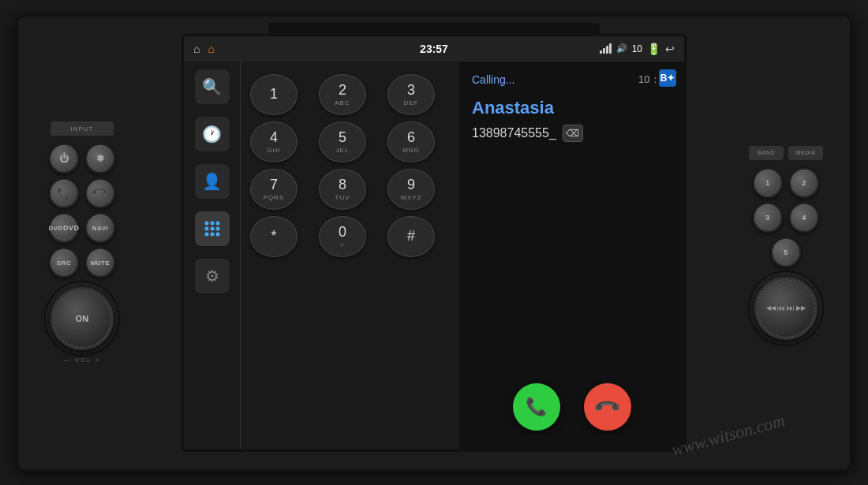 This screenshot has height=485, width=868. What do you see at coordinates (786, 218) in the screenshot?
I see `right-btn-row-2: 3 4` at bounding box center [786, 218].